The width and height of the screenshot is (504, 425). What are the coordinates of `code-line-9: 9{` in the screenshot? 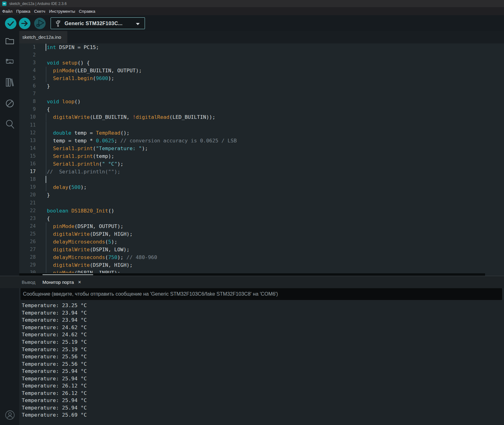 It's located at (262, 109).